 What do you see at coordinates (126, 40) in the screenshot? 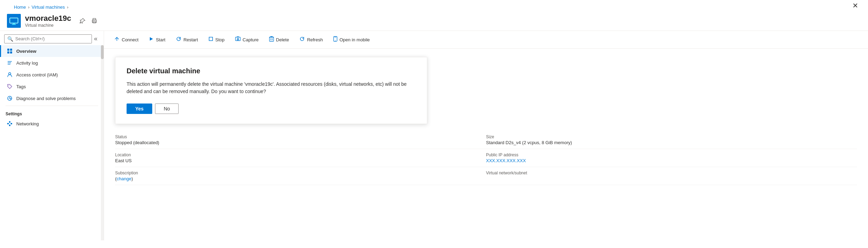
I see `connect-button: Connect` at bounding box center [126, 40].